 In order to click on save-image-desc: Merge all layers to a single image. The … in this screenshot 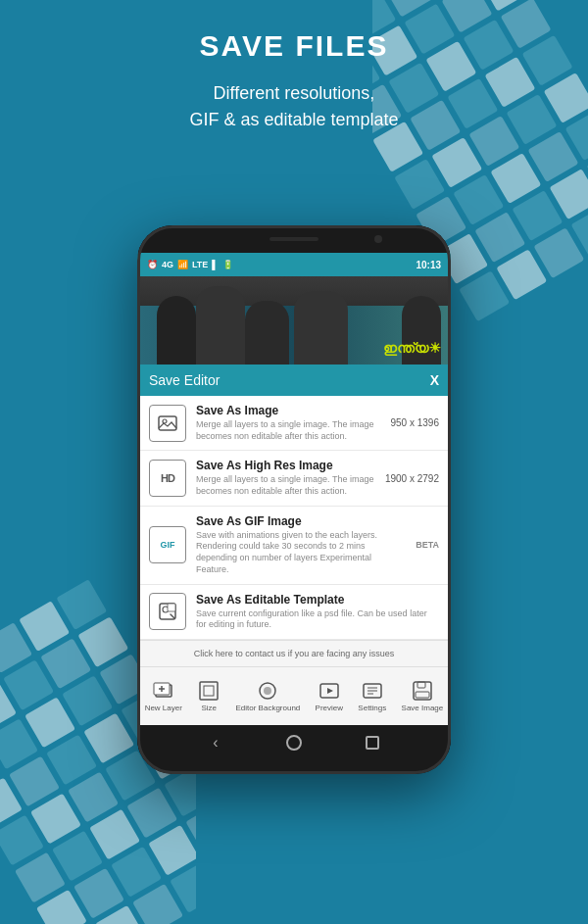, I will do `click(288, 431)`.